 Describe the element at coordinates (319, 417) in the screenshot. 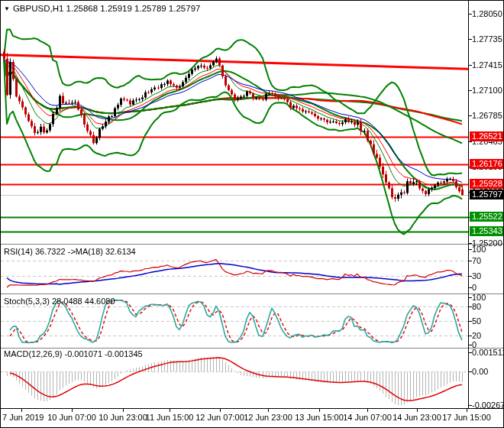

I see `time-axis-label: 13 Jun 15:00` at that location.